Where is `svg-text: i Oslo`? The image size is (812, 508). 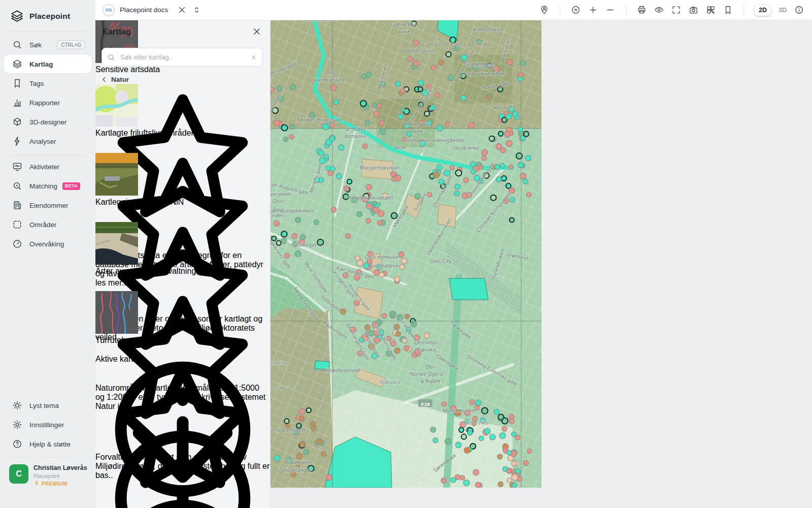
svg-text: i Oslo is located at coordinates (277, 201).